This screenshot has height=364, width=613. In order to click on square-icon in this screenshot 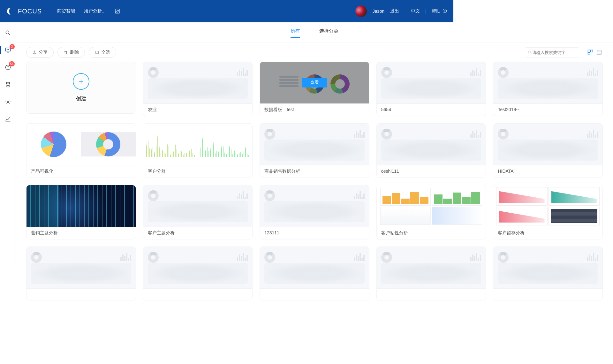, I will do `click(97, 52)`.